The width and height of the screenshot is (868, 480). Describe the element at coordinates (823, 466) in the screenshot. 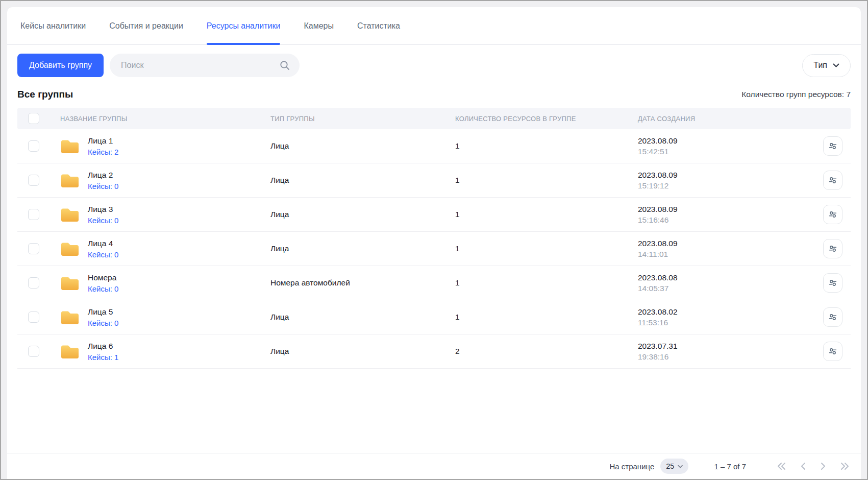

I see `next-page-button` at that location.